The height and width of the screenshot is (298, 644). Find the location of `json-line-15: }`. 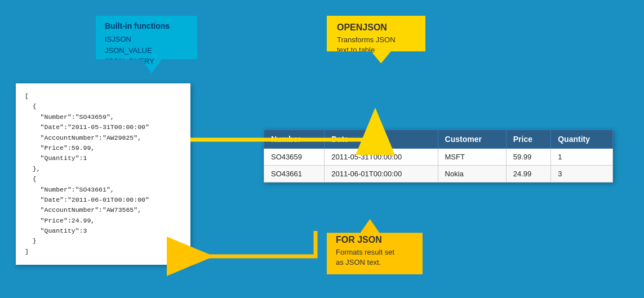

json-line-15: } is located at coordinates (103, 241).